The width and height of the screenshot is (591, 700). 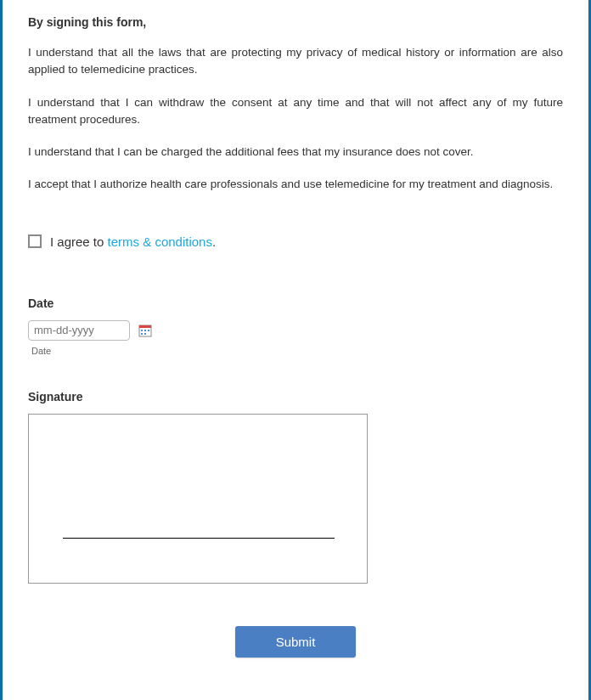 What do you see at coordinates (296, 326) in the screenshot?
I see `date-field-block: Date Date` at bounding box center [296, 326].